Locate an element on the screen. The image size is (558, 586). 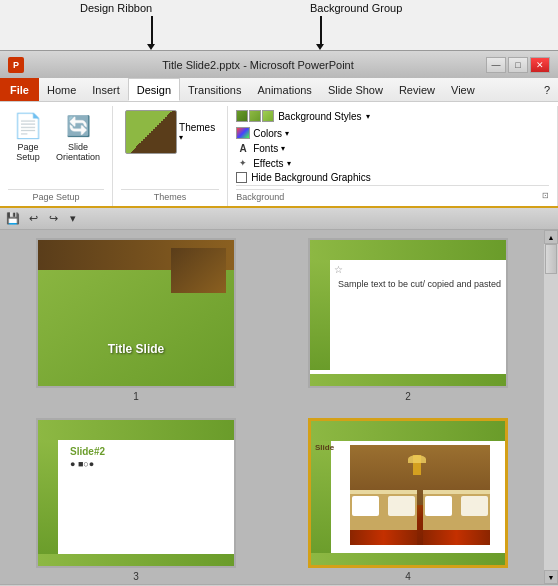
slide-3-bullets: ● ■○● is located at coordinates (148, 464).